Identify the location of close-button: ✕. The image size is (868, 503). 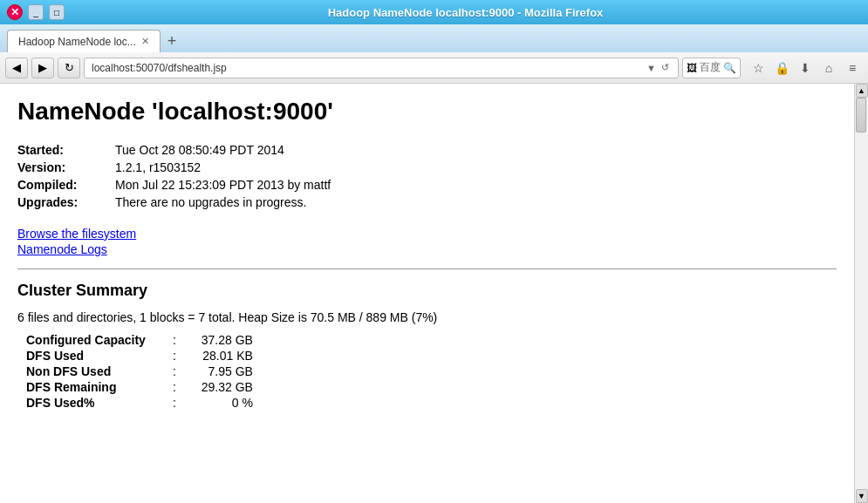
(15, 12).